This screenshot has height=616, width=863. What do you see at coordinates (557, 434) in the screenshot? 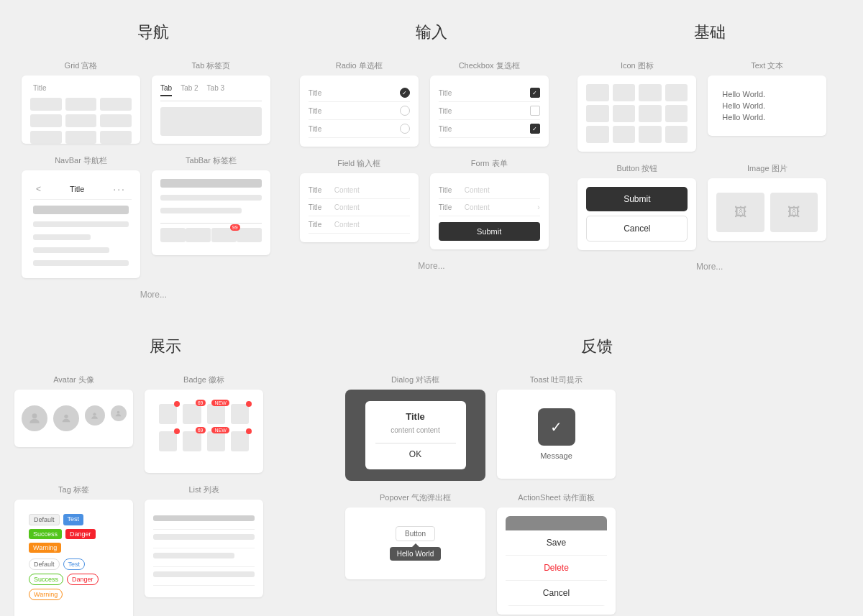
I see `toast-card: ✓ Message` at bounding box center [557, 434].